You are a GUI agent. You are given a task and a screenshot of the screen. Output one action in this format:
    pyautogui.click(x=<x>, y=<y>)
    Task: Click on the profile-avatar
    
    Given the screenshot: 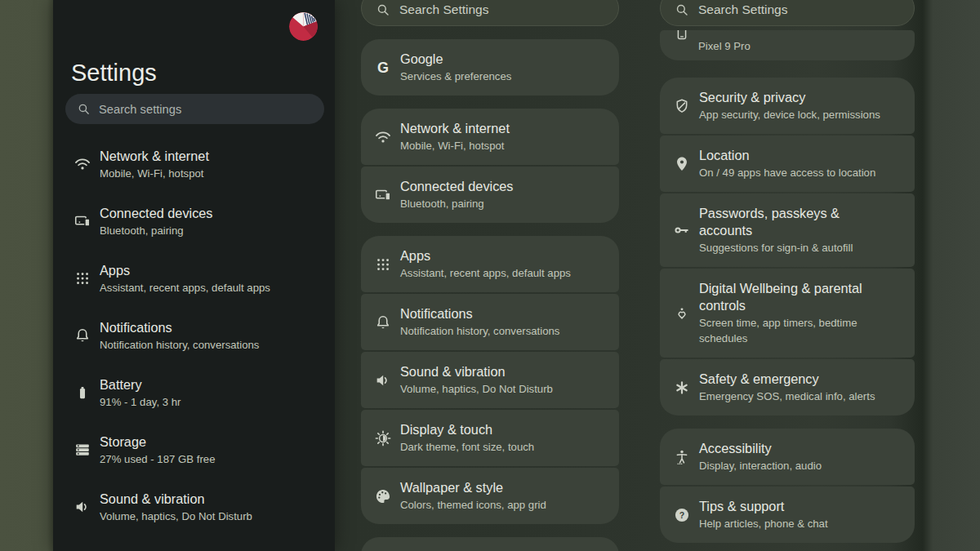 What is the action you would take?
    pyautogui.click(x=304, y=26)
    